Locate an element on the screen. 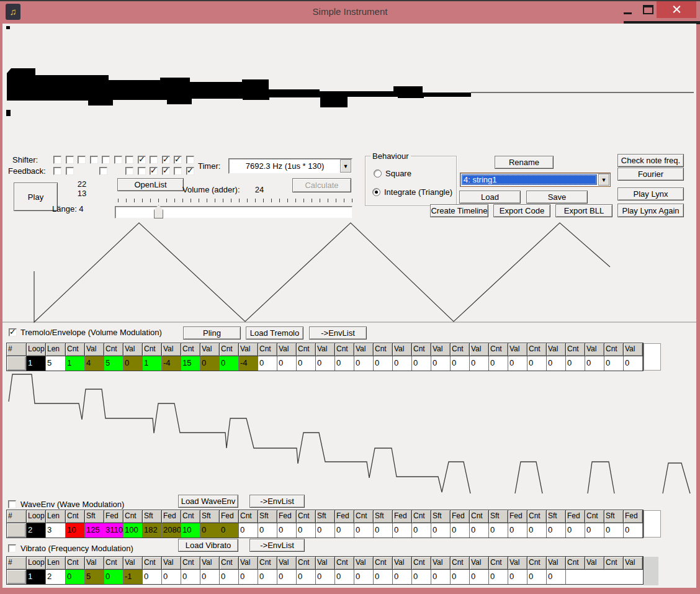 The height and width of the screenshot is (594, 700). value-cell: 2080 is located at coordinates (171, 530).